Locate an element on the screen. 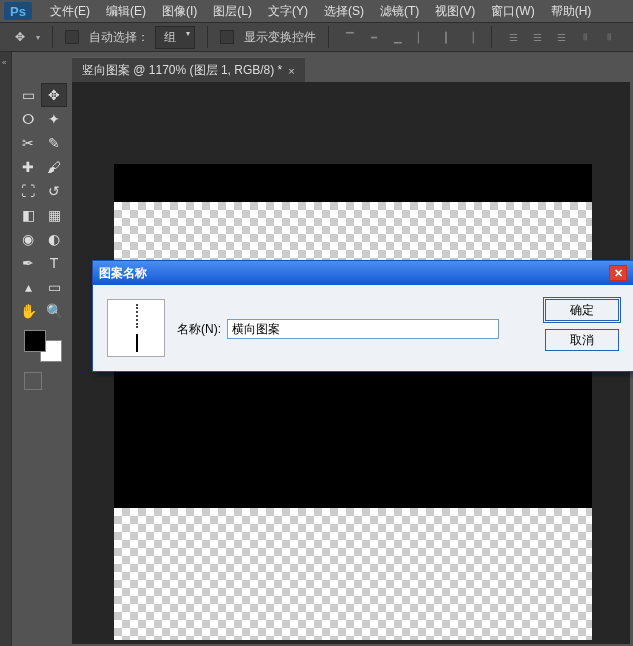 This screenshot has width=633, height=646. options-bar: ✥ ▾ 自动选择： 组 显示变换控件 ▔ ━ ▁ ▏ ┃ ▕ ☰ ☰ ☰ ⦀ ⦀ is located at coordinates (316, 37).